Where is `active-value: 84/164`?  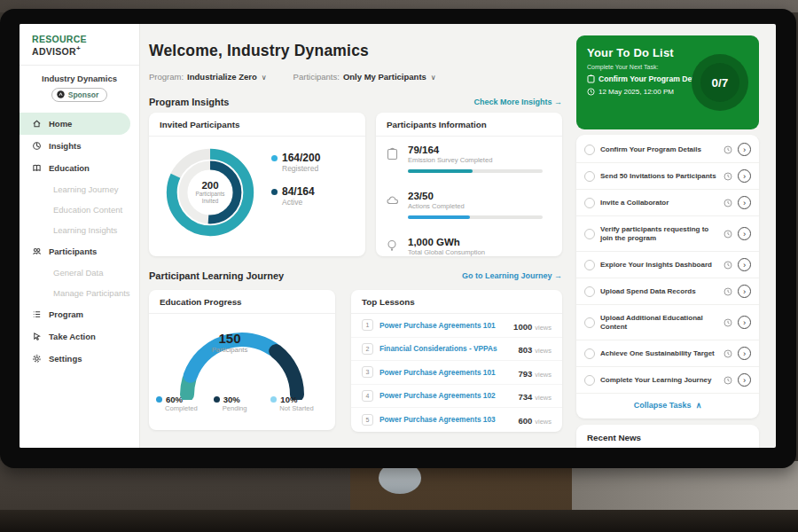 active-value: 84/164 is located at coordinates (298, 192).